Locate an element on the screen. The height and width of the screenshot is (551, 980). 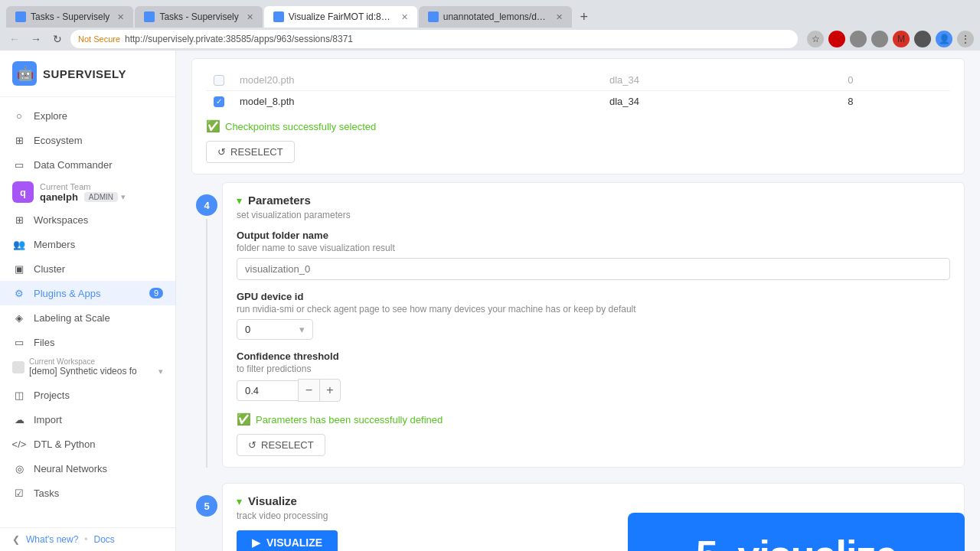
step-4-circle: 4 is located at coordinates (207, 205).